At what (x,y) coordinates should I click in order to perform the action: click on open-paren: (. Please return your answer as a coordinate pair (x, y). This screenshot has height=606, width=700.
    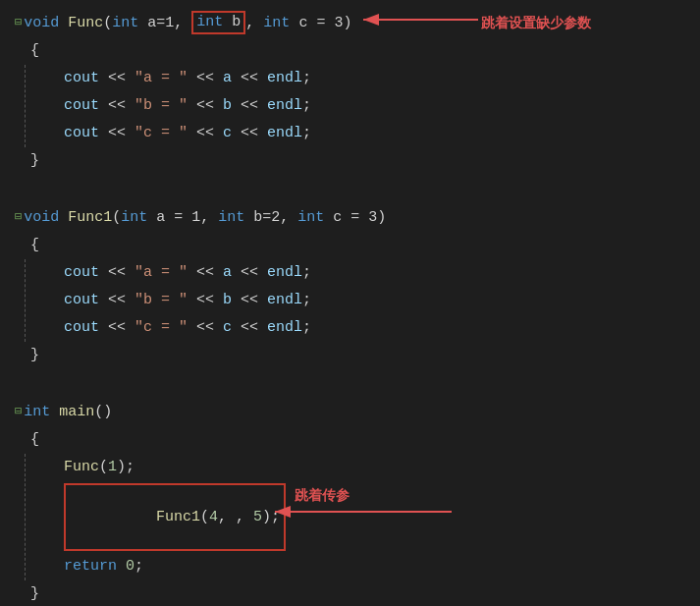
    Looking at the image, I should click on (108, 24).